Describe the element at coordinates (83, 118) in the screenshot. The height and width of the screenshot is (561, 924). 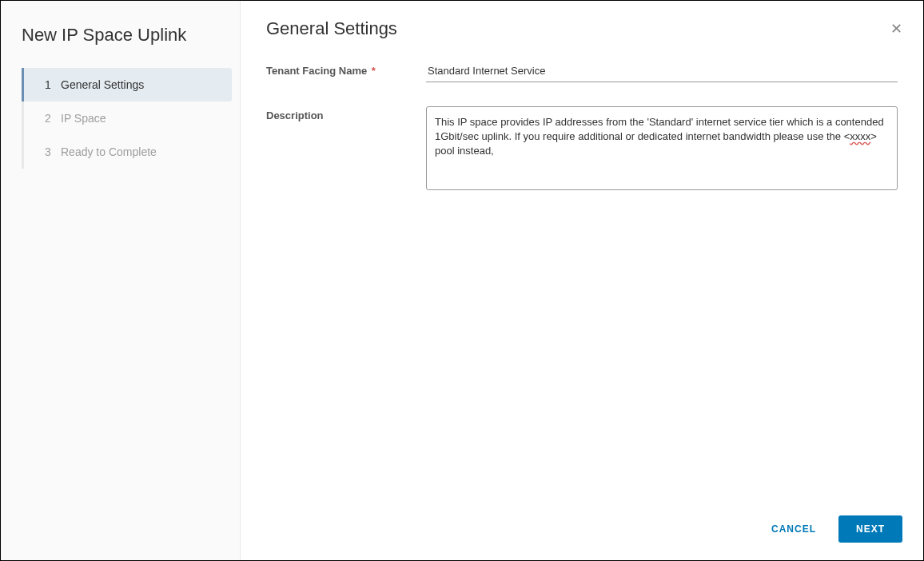
I see `step-label: IP Space` at that location.